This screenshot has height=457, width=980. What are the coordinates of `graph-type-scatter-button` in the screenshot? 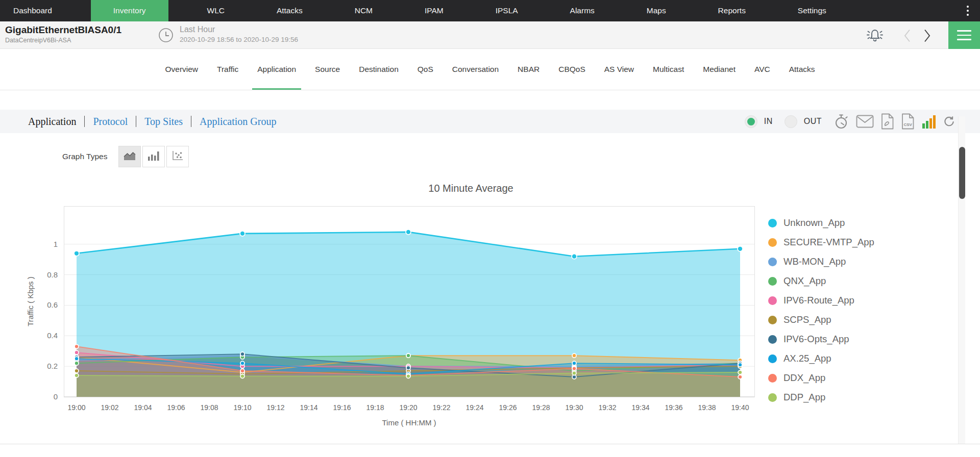 It's located at (178, 157).